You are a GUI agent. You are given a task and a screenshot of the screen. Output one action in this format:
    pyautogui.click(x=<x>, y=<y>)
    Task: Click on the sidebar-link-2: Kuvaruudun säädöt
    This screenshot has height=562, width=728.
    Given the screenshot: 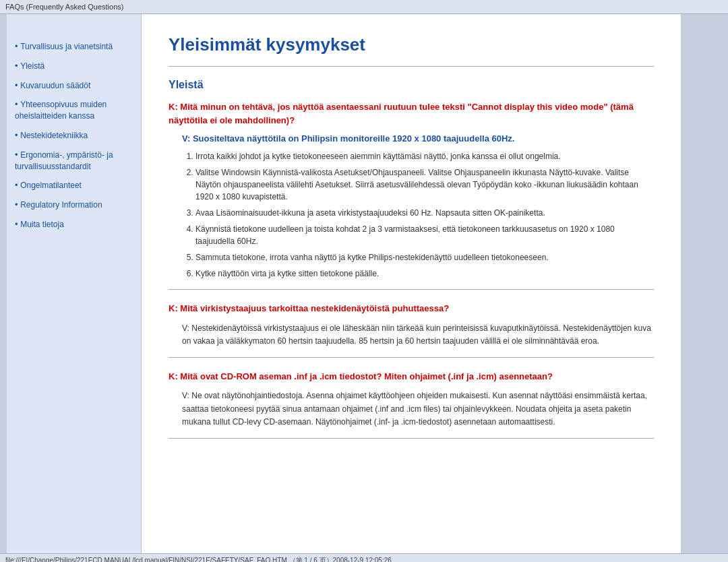 What is the action you would take?
    pyautogui.click(x=55, y=86)
    